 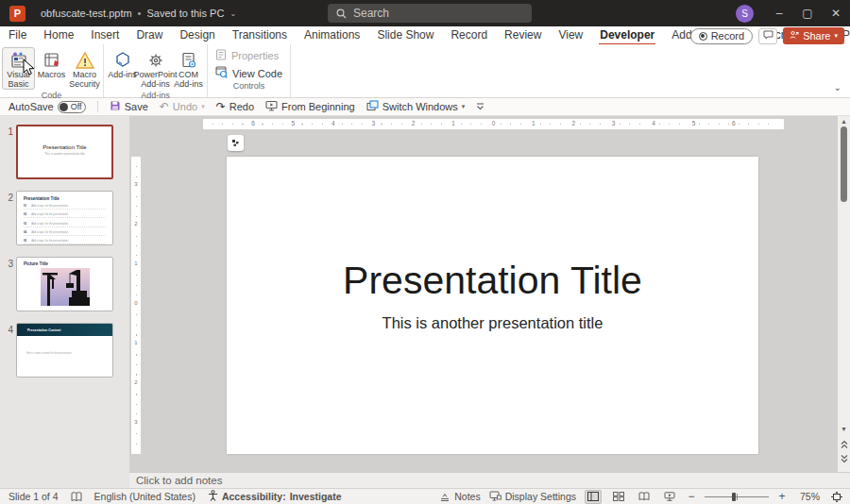 I want to click on slide-number: 3, so click(x=7, y=284).